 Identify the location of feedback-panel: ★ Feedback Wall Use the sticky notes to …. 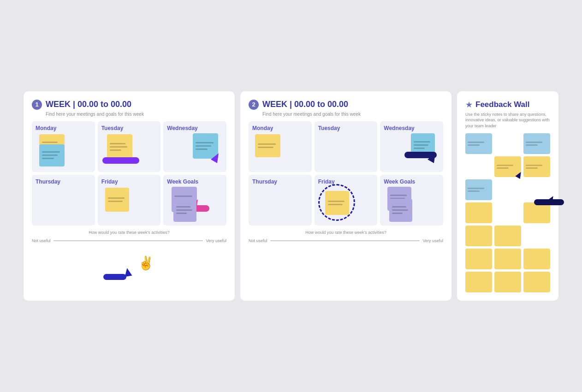
(508, 196).